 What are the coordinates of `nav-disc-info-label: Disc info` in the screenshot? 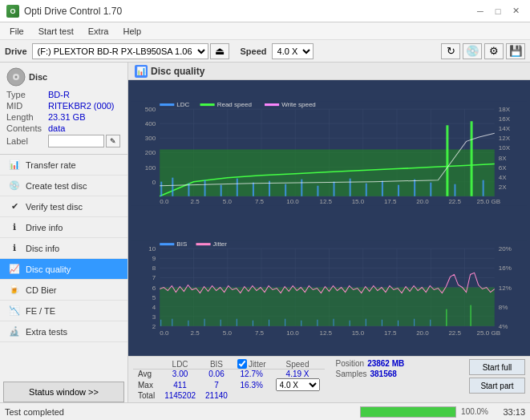 It's located at (42, 248).